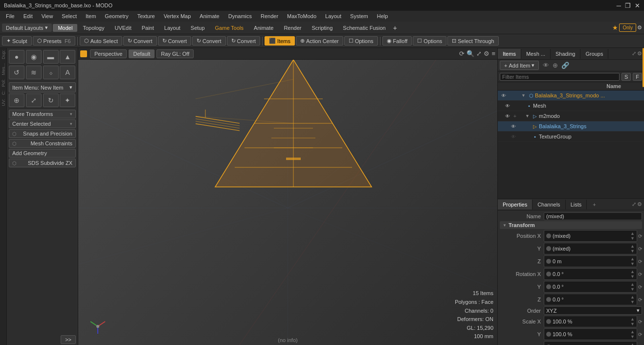 Image resolution: width=644 pixels, height=345 pixels. I want to click on menu-view: View, so click(47, 16).